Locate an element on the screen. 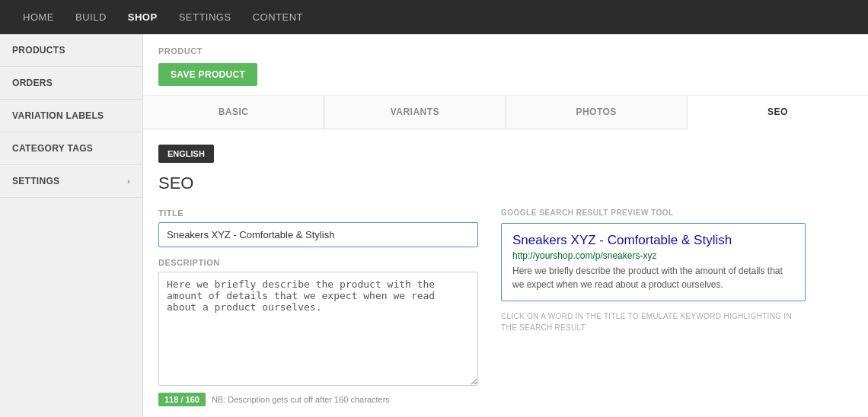 The height and width of the screenshot is (417, 868). google-preview-title: Sneakers XYZ - Comfortable & Stylish is located at coordinates (653, 240).